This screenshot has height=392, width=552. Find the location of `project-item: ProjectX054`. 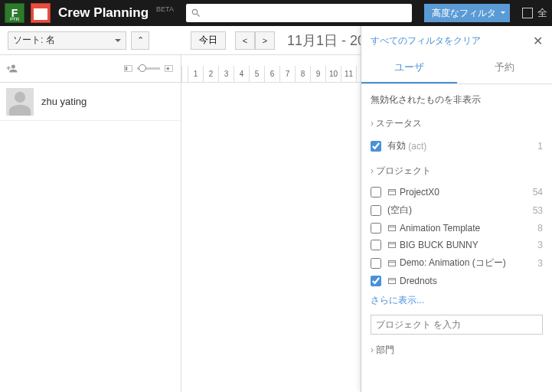

project-item: ProjectX054 is located at coordinates (456, 192).